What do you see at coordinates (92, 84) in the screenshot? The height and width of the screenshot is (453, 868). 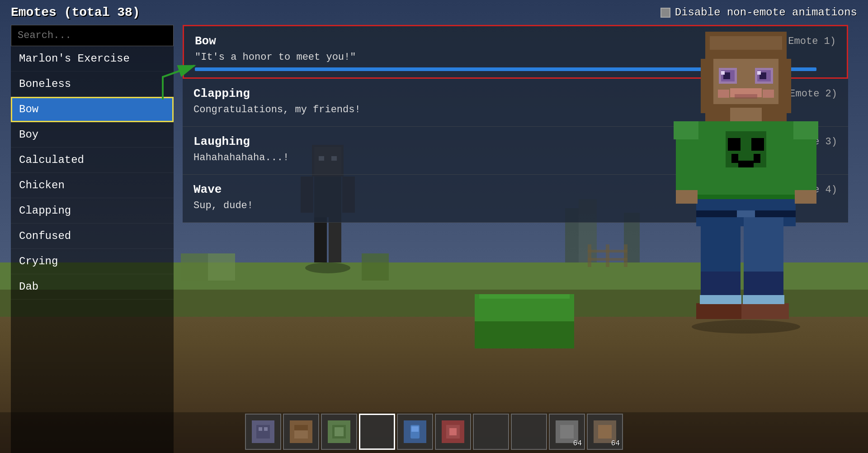 I see `emote-list-item: Boneless` at bounding box center [92, 84].